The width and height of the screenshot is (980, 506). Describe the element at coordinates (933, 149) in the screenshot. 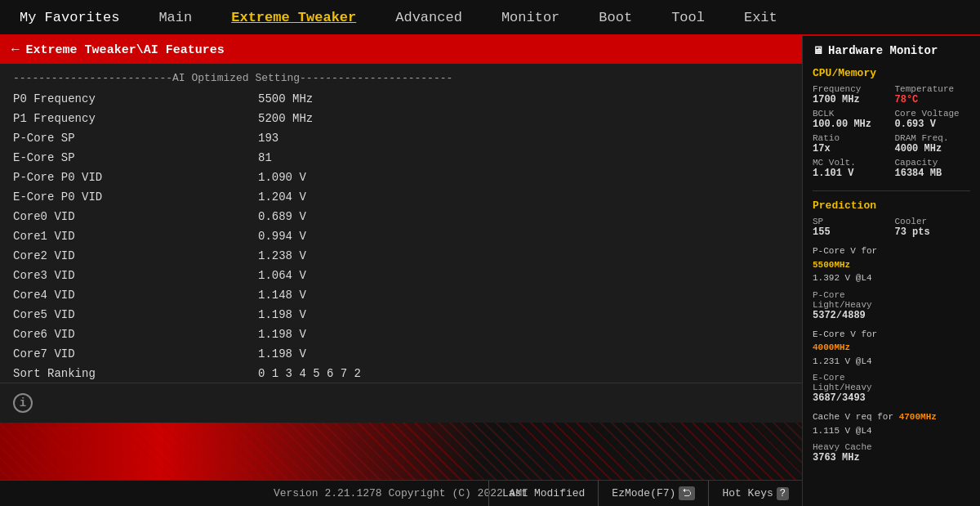

I see `stat-dram-freq-value: 4000 MHz` at that location.